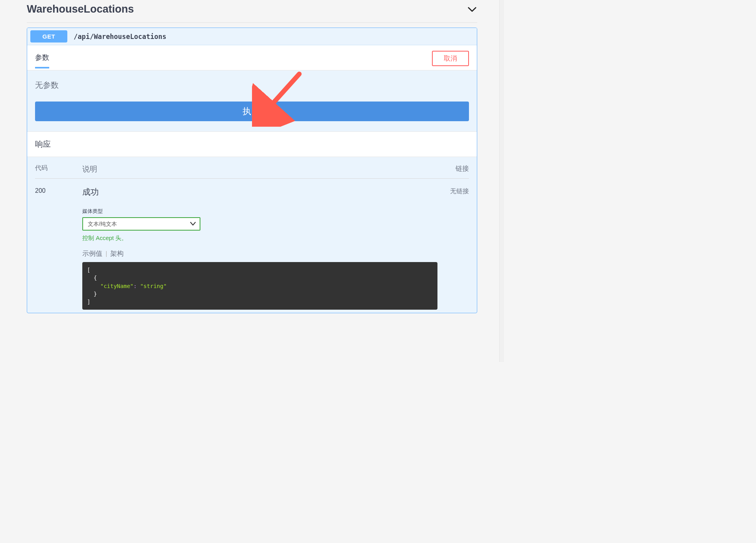 This screenshot has height=543, width=756. Describe the element at coordinates (252, 37) in the screenshot. I see `operation-summary: GET /api/WarehouseLocations` at that location.